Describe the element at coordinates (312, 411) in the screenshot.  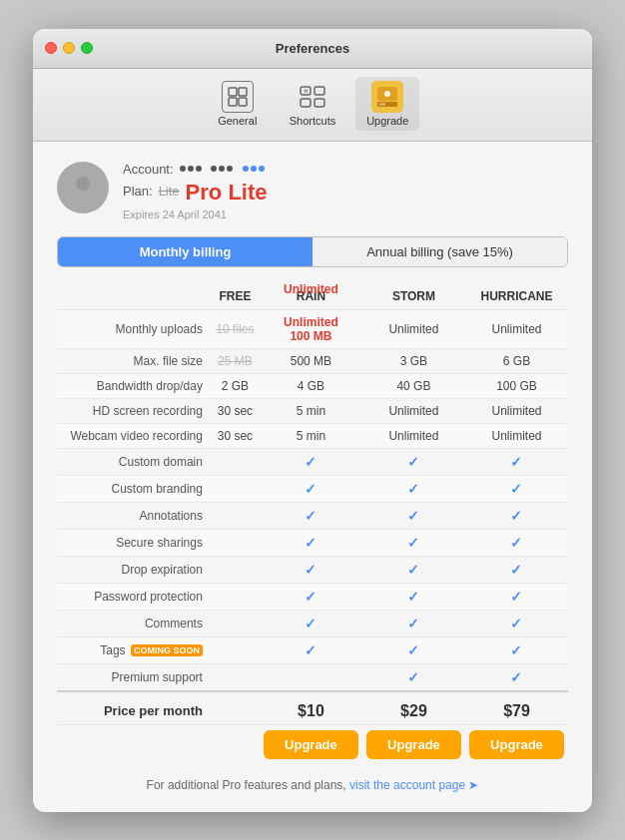
I see `table-row: HD screen recording 30 sec 5 min Unlimit…` at that location.